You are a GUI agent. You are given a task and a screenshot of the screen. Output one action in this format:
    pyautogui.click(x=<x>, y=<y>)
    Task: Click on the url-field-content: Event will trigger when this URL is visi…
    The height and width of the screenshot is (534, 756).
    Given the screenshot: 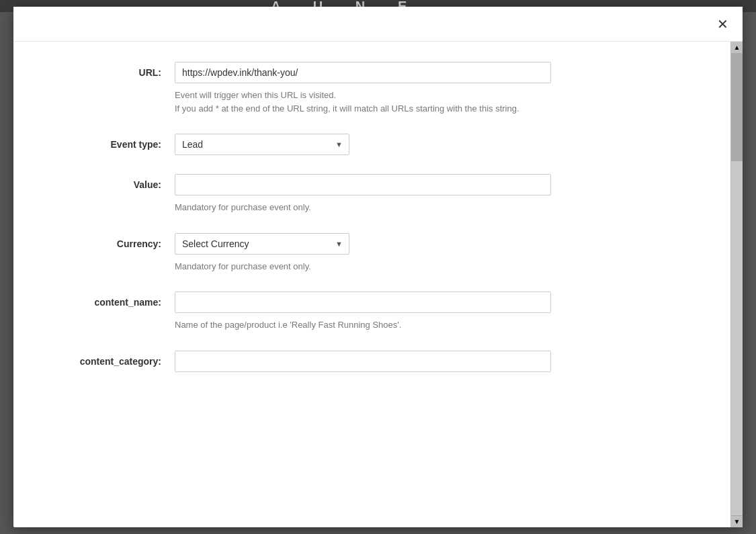 What is the action you would take?
    pyautogui.click(x=363, y=89)
    